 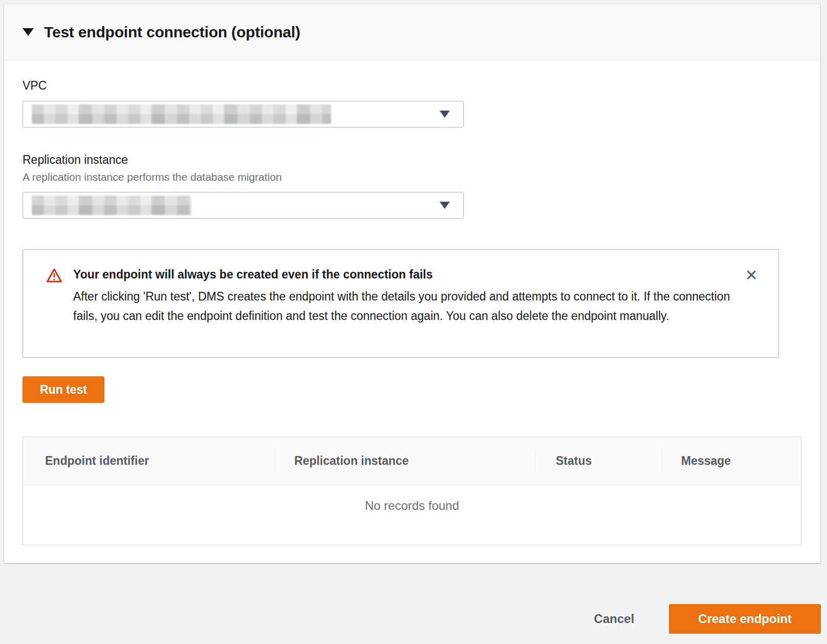 I want to click on column-header-status: Status, so click(x=598, y=461).